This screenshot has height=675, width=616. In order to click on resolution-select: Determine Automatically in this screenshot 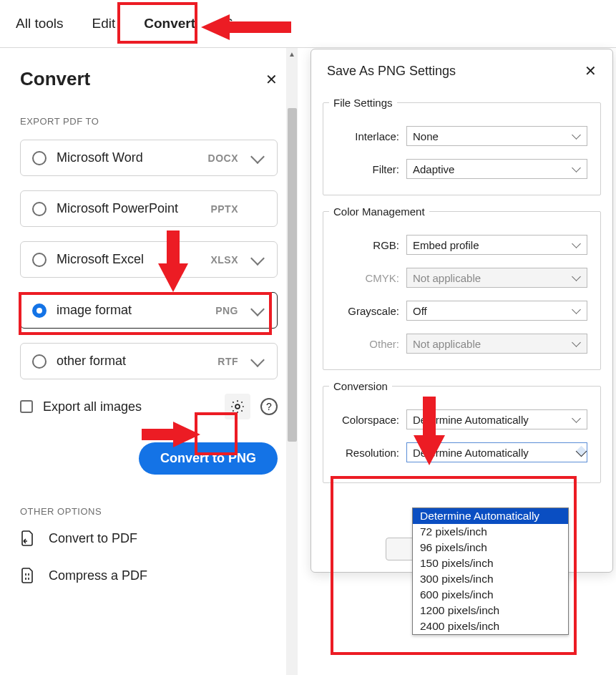, I will do `click(497, 452)`.